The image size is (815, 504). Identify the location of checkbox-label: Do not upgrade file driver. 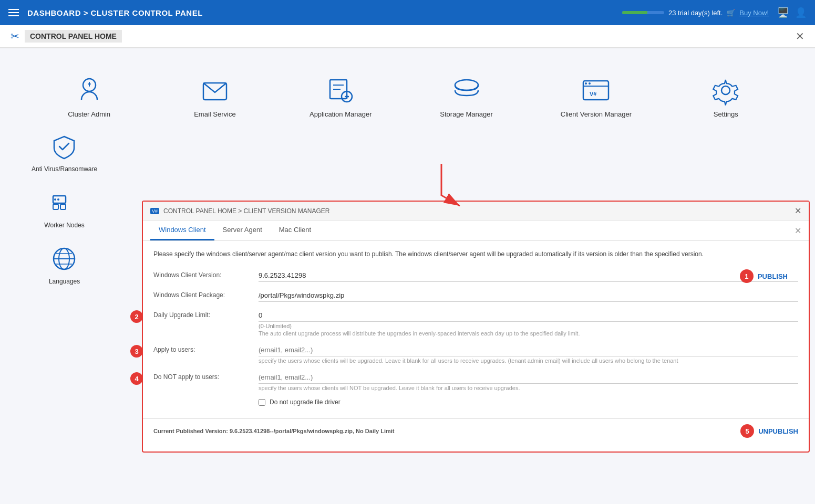
(305, 402).